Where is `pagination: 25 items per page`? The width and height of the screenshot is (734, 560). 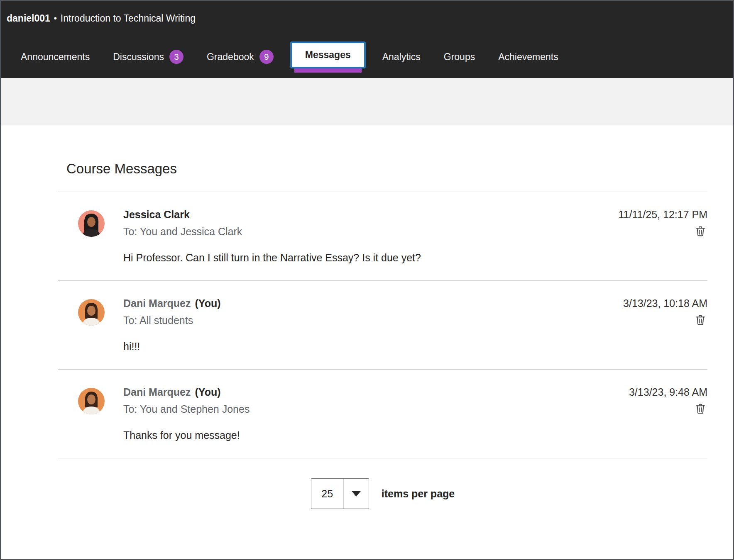
pagination: 25 items per page is located at coordinates (383, 494).